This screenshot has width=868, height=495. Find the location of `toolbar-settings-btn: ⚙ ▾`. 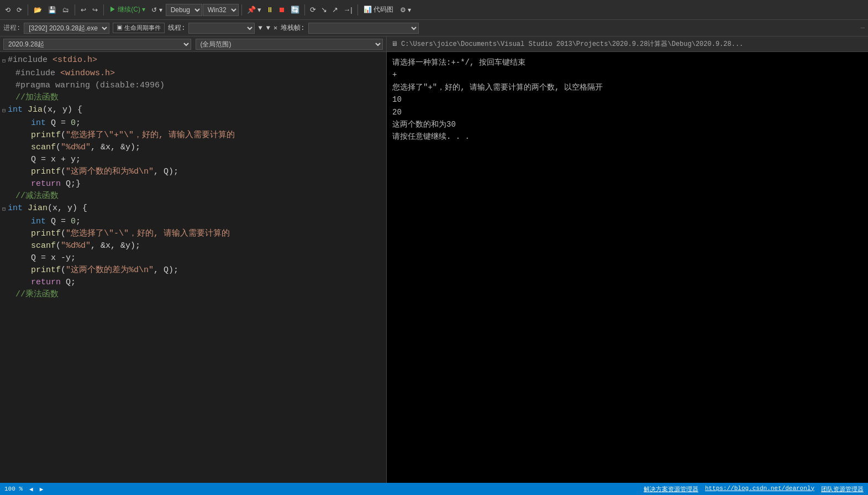

toolbar-settings-btn: ⚙ ▾ is located at coordinates (406, 10).